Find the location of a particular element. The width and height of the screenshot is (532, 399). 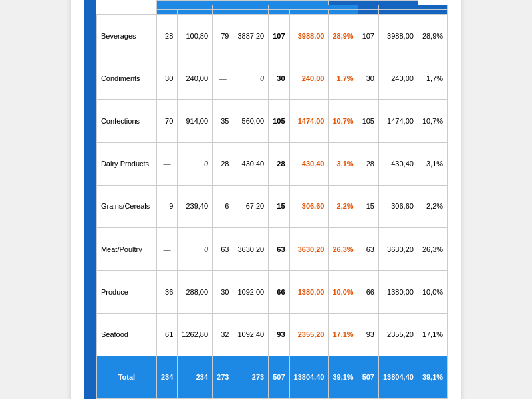

table-row: Grains/Cereals 9 239,40 6 67,20 15 306,6… is located at coordinates (271, 206).